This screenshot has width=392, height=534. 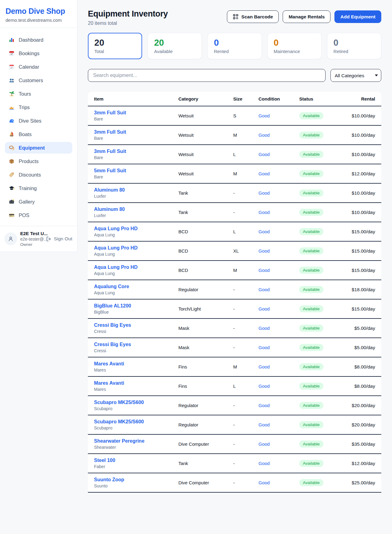 What do you see at coordinates (235, 367) in the screenshot?
I see `table-row: Mares Avanti Mares Fins M Good Available…` at bounding box center [235, 367].